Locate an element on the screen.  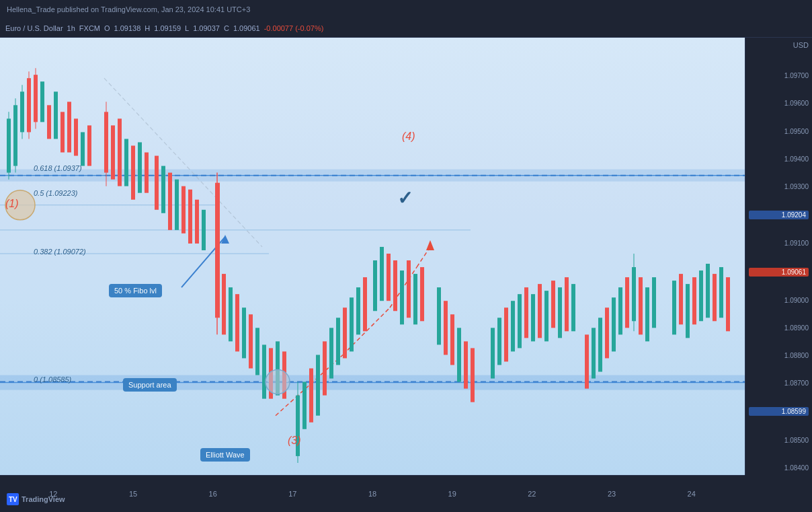
time-label-22: 22 is located at coordinates (532, 494).